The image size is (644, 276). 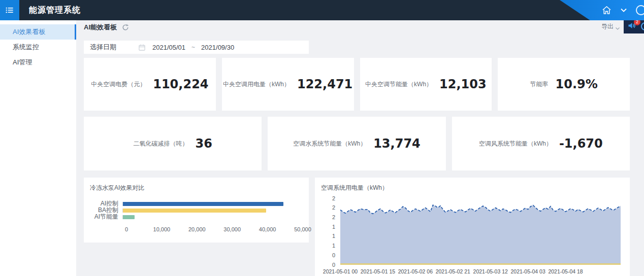 What do you see at coordinates (173, 144) in the screenshot?
I see `kpi-card-co2-reduction: 二氧化碳减排（吨） 36` at bounding box center [173, 144].